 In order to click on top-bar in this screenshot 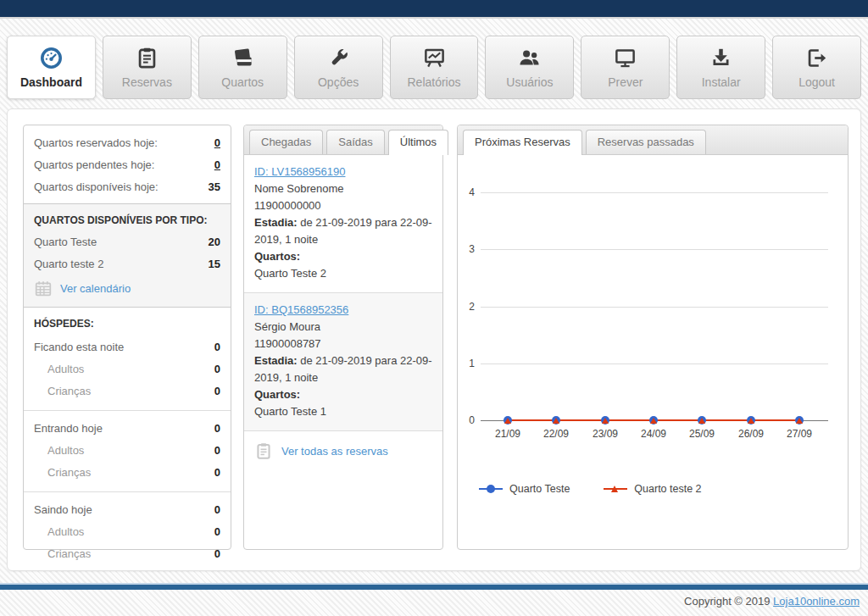, I will do `click(434, 9)`.